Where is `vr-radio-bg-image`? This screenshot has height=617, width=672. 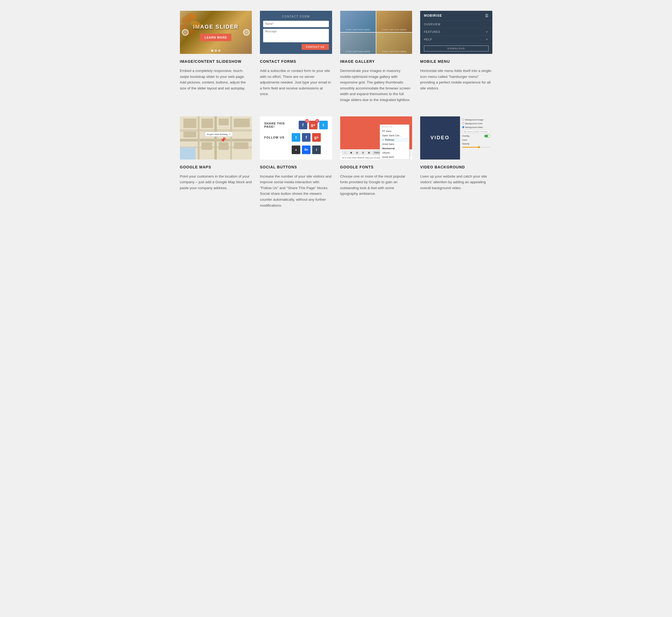
vr-radio-bg-image is located at coordinates (463, 120).